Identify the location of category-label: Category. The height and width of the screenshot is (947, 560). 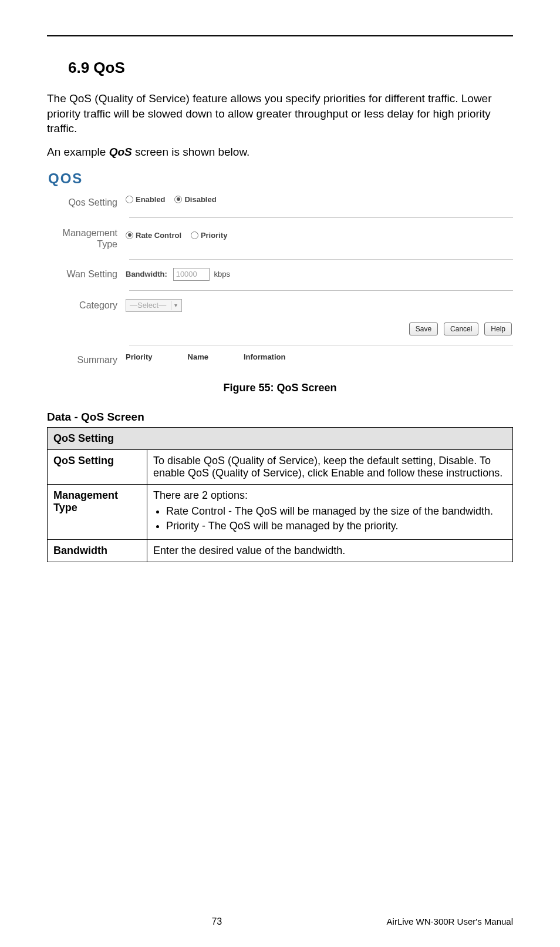
(85, 304).